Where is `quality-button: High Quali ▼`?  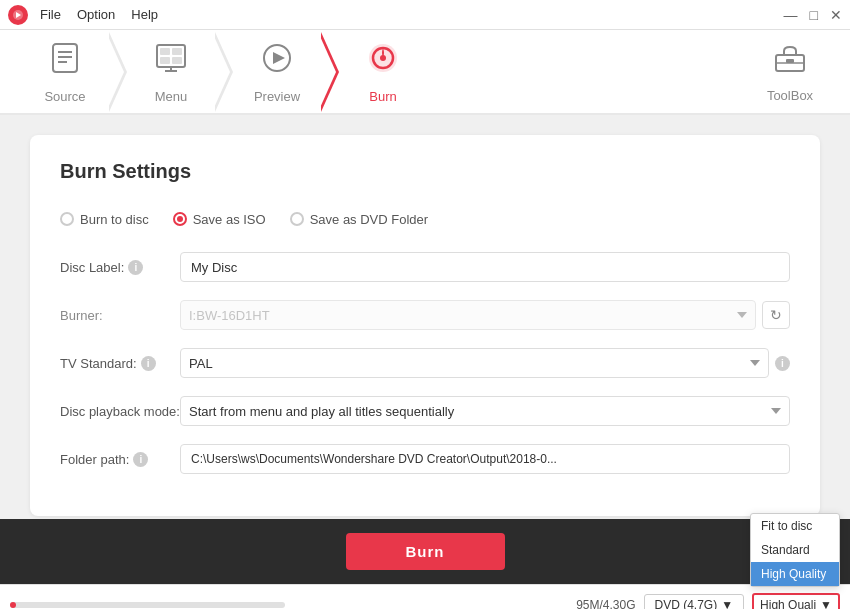
quality-button: High Quali ▼ is located at coordinates (796, 602).